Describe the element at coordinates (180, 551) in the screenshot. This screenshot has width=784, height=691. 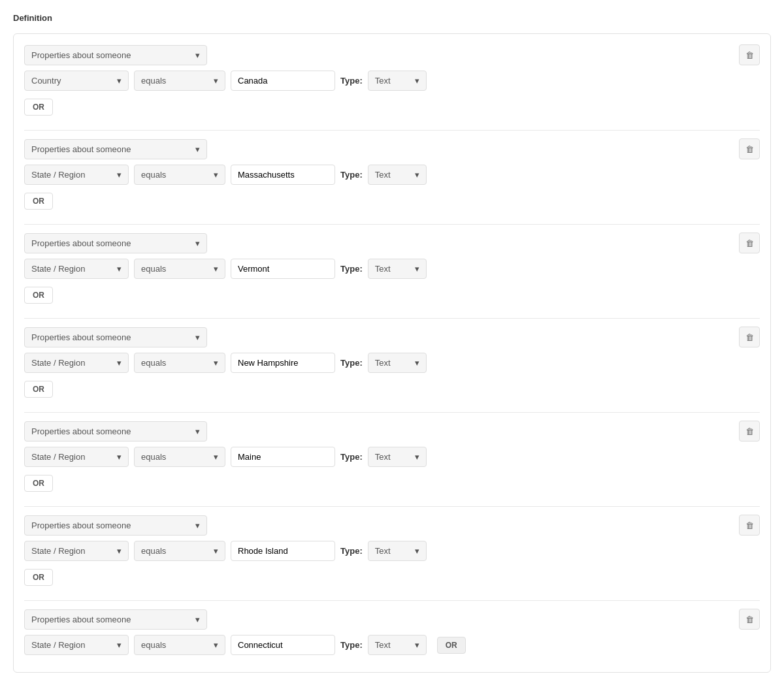
I see `operator-dropdown-6: equals▾` at that location.